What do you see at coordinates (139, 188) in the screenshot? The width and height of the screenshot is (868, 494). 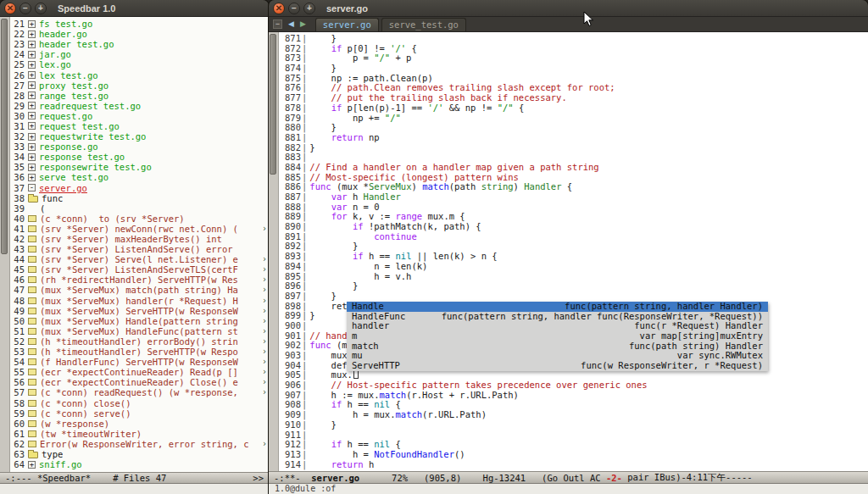 I see `speedbar-row: 37-server.go` at bounding box center [139, 188].